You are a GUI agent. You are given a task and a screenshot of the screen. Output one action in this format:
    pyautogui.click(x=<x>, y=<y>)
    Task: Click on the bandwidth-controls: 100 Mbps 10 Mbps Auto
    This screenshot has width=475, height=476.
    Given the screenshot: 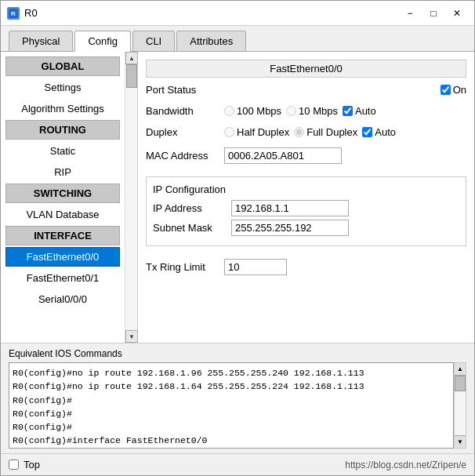 What is the action you would take?
    pyautogui.click(x=345, y=111)
    